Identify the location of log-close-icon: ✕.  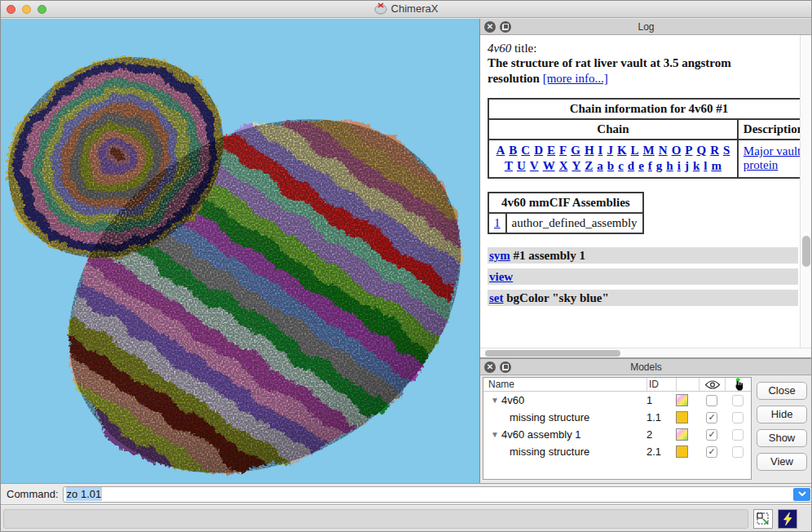
(490, 27).